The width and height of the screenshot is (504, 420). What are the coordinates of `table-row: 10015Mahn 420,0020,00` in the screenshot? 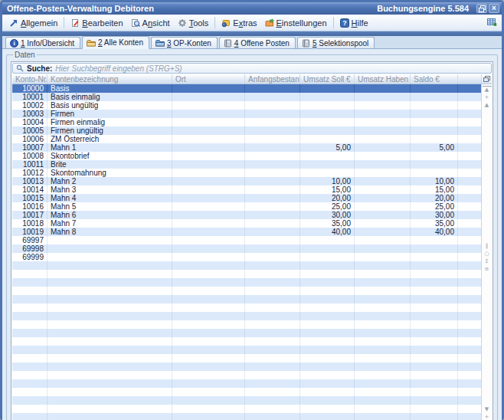 It's located at (247, 198).